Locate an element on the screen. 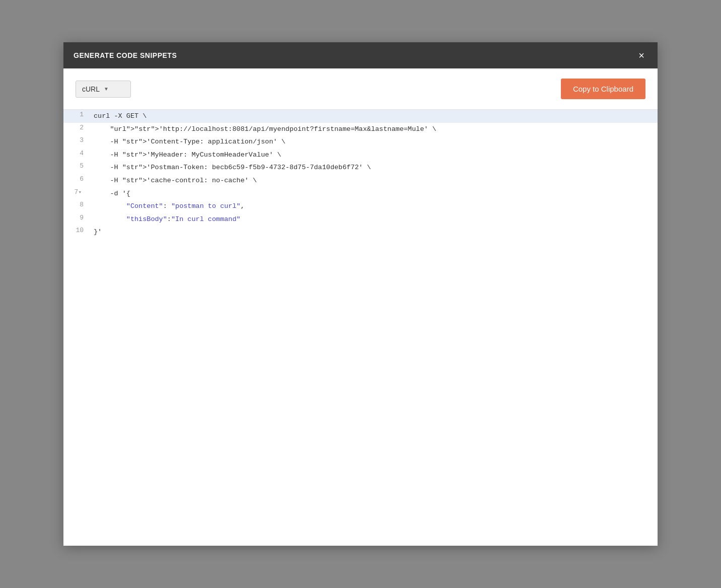 The image size is (721, 588). code-line: 8 "Content": "postman to curl", is located at coordinates (360, 206).